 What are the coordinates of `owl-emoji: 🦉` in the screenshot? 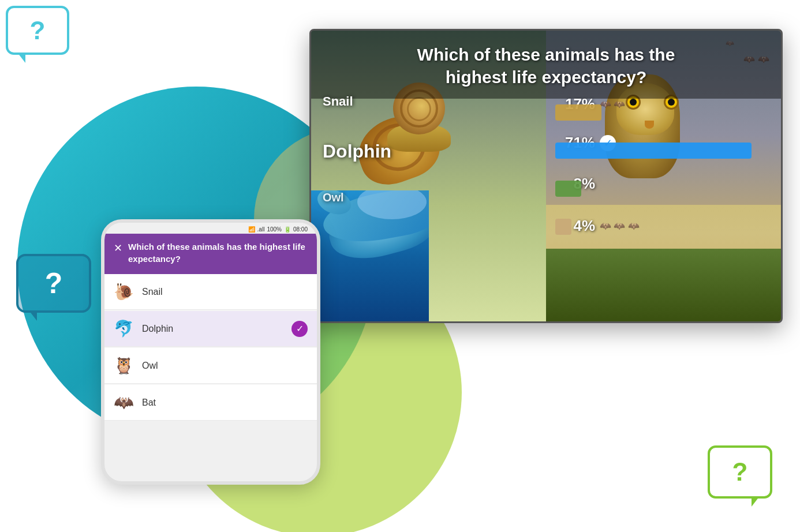 It's located at (124, 366).